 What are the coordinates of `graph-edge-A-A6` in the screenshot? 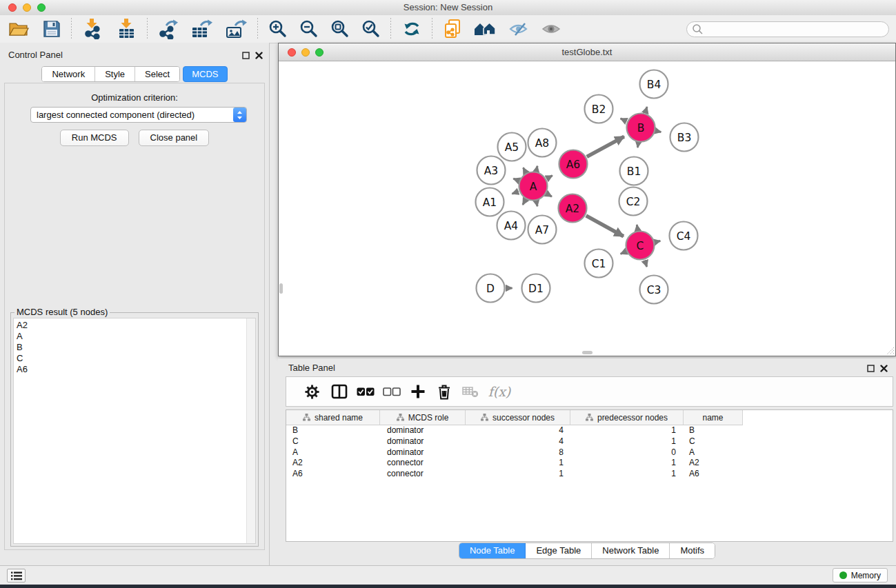 It's located at (550, 177).